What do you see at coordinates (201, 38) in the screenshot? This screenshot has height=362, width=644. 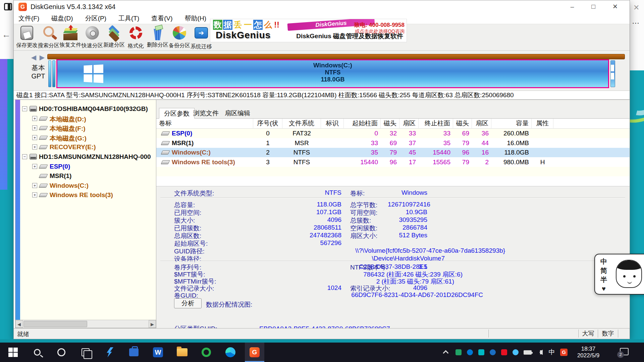 I see `toolbar-button-系统迁移: ➔系统迁移` at bounding box center [201, 38].